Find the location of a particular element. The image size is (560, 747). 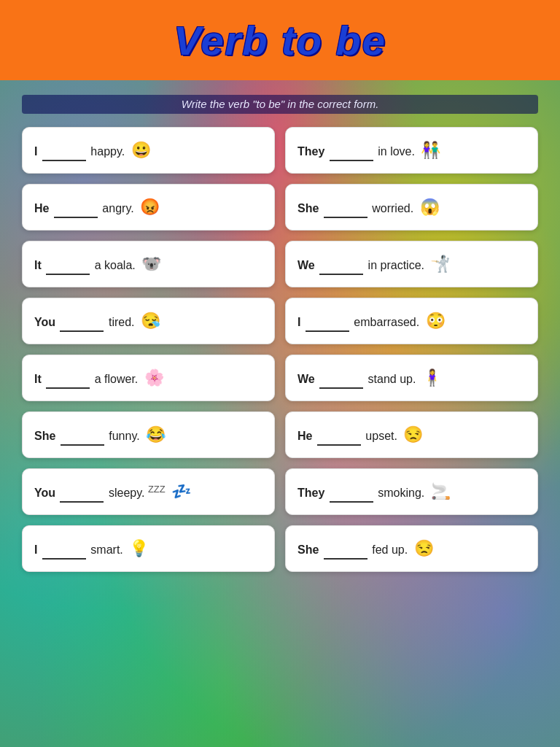

emoji-icon-5: 🤺 is located at coordinates (440, 264).